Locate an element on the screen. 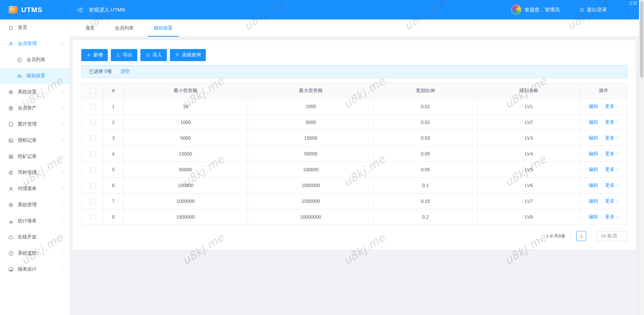  advanced-query-button: 高级查询 is located at coordinates (188, 55).